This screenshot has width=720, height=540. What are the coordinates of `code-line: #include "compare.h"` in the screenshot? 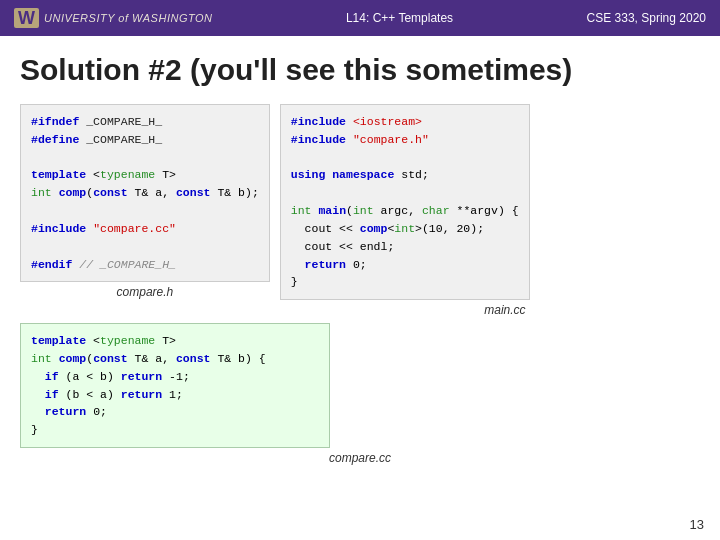 It's located at (405, 140).